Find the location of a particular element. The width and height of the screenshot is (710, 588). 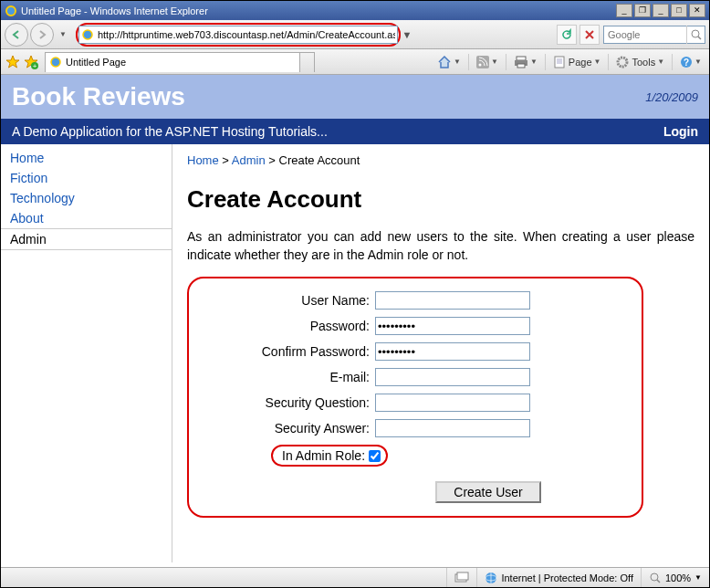

navigation-bar: ▼ ▼ is located at coordinates (355, 35).